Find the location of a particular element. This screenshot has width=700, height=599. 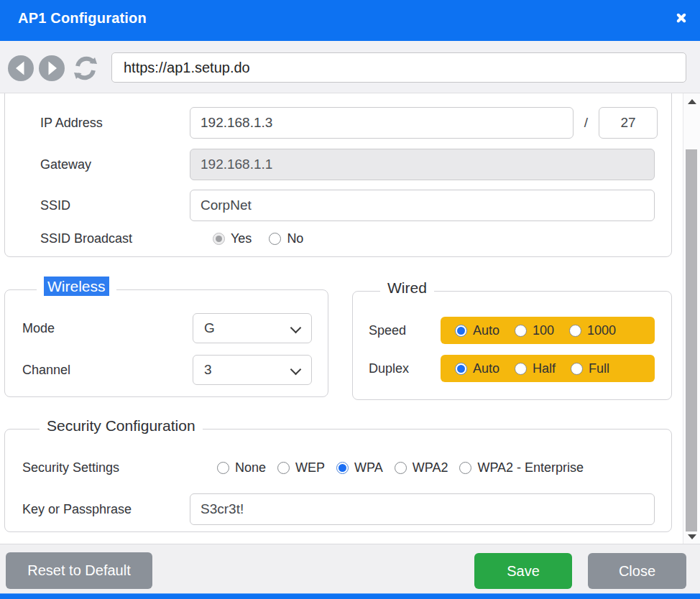

key-passphrase-input is located at coordinates (423, 509).